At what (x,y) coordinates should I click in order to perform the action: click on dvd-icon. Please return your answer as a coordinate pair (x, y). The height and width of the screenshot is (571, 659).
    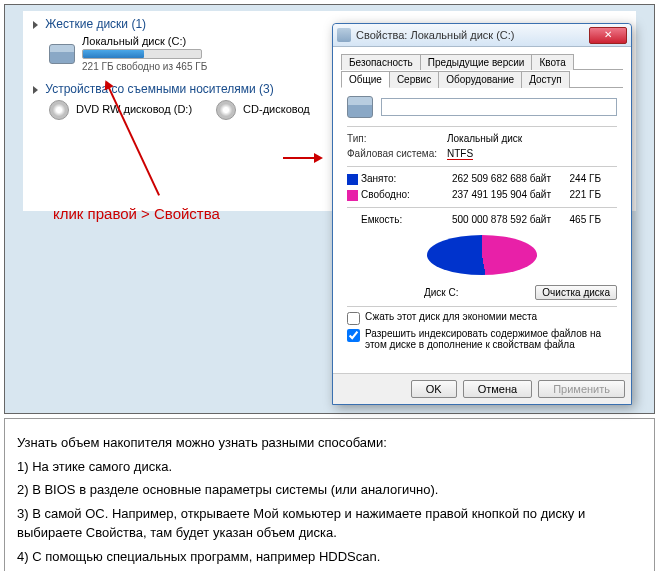
    Looking at the image, I should click on (59, 110).